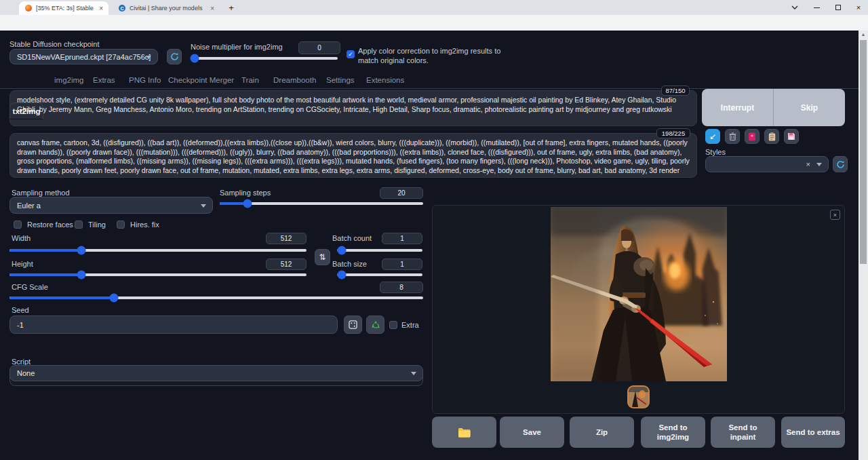  What do you see at coordinates (808, 164) in the screenshot?
I see `clear-selection-icon: ×` at bounding box center [808, 164].